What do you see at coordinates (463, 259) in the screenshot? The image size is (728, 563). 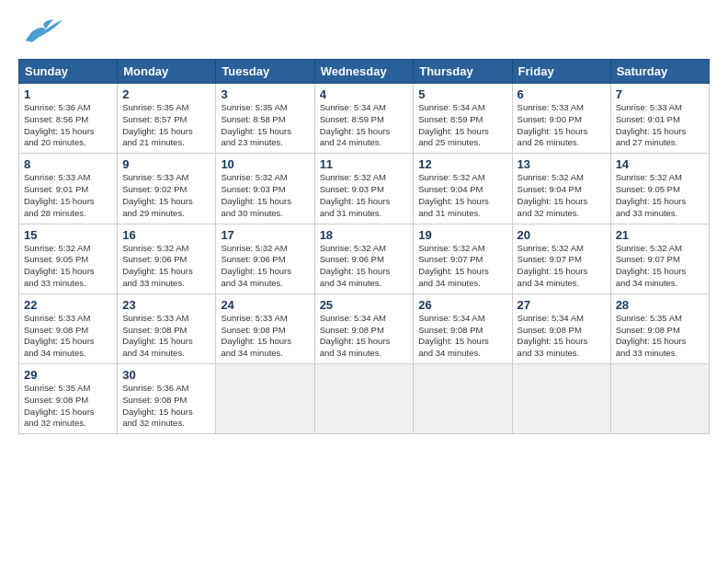 I see `calendar-cell: 19Sunrise: 5:32 AM Sunset: 9:07 PM Dayli…` at bounding box center [463, 259].